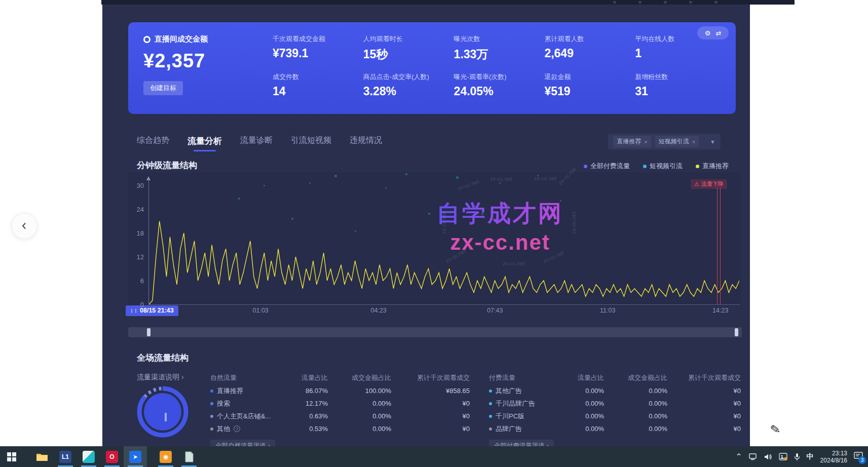  I want to click on metric-value: ¥519, so click(590, 91).